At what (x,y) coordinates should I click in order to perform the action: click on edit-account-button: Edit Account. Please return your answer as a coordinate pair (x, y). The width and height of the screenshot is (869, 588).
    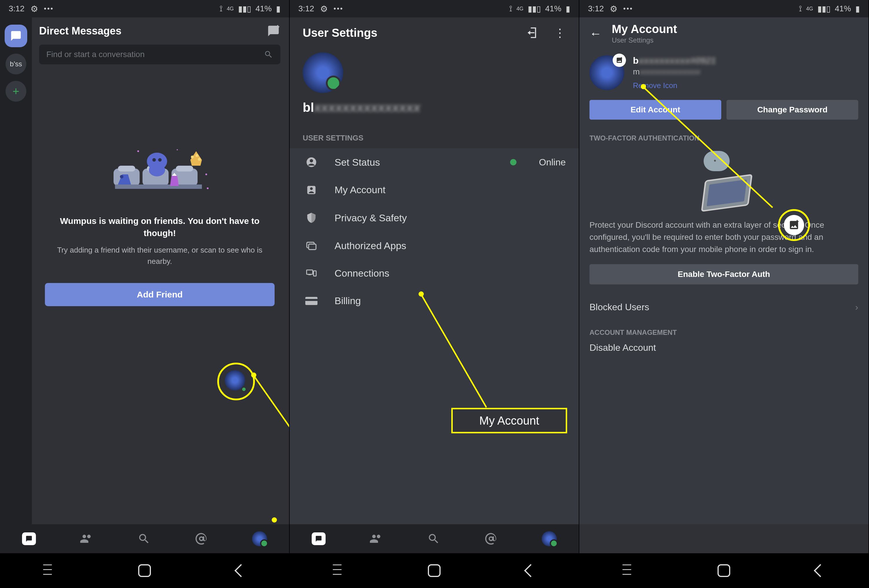
    Looking at the image, I should click on (655, 110).